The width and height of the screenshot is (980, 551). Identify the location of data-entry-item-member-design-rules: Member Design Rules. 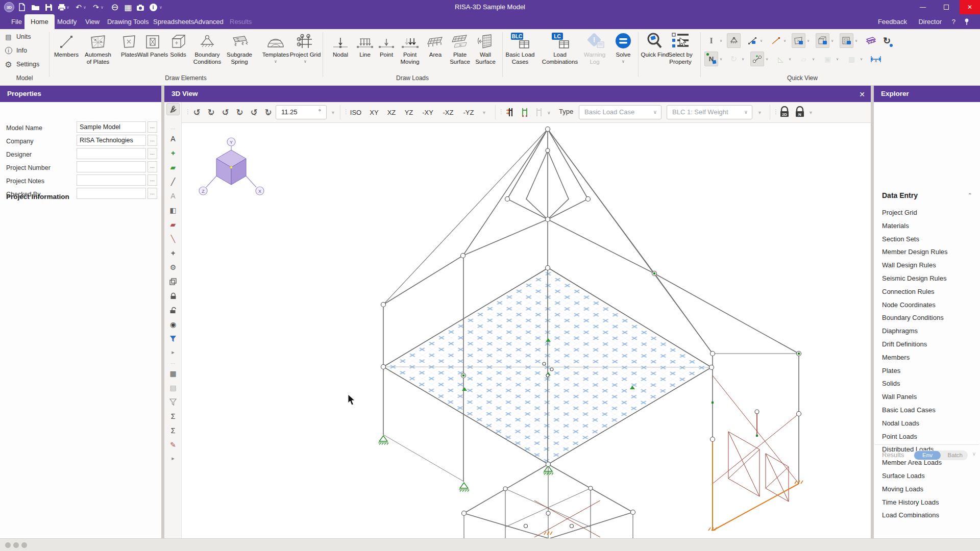
(930, 252).